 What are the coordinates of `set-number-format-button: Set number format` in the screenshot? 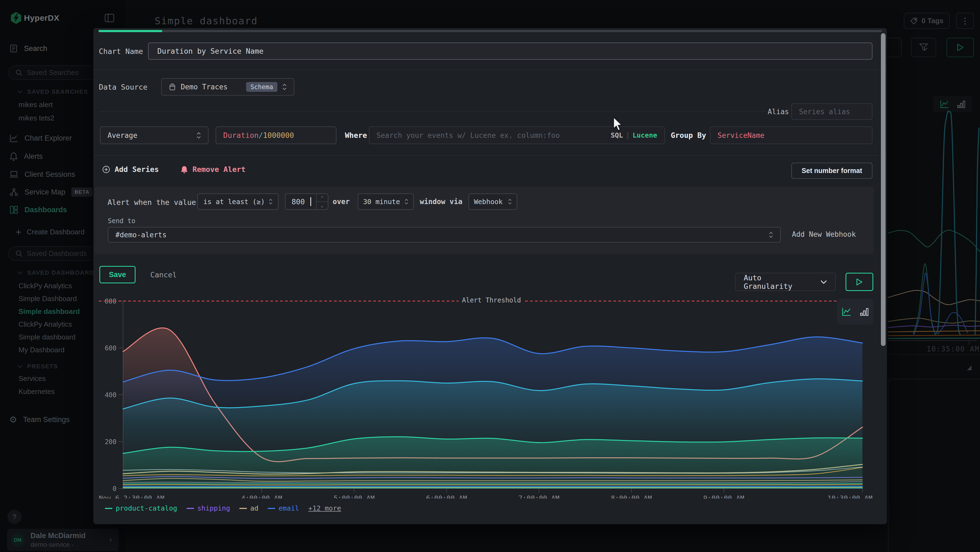 It's located at (832, 171).